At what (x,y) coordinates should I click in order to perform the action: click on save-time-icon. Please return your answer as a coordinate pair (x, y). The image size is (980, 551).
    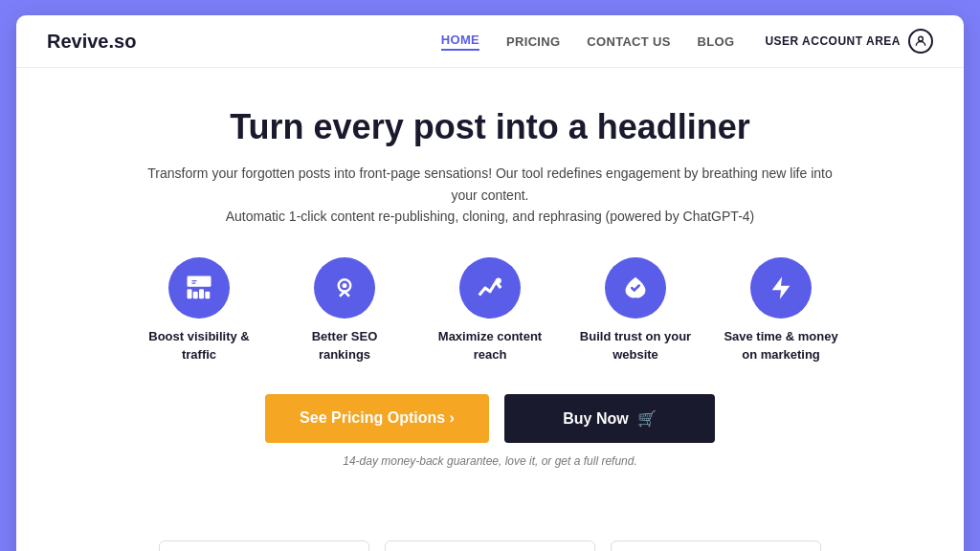
    Looking at the image, I should click on (781, 288).